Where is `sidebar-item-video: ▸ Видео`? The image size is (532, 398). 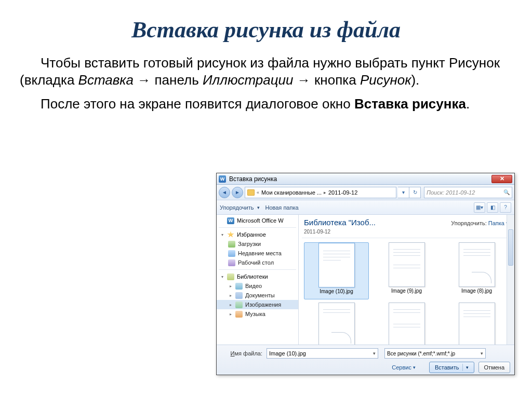
sidebar-item-video: ▸ Видео is located at coordinates (258, 286).